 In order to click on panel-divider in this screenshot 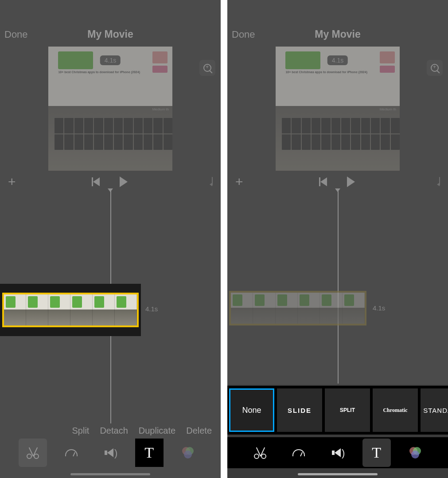, I will do `click(224, 239)`.